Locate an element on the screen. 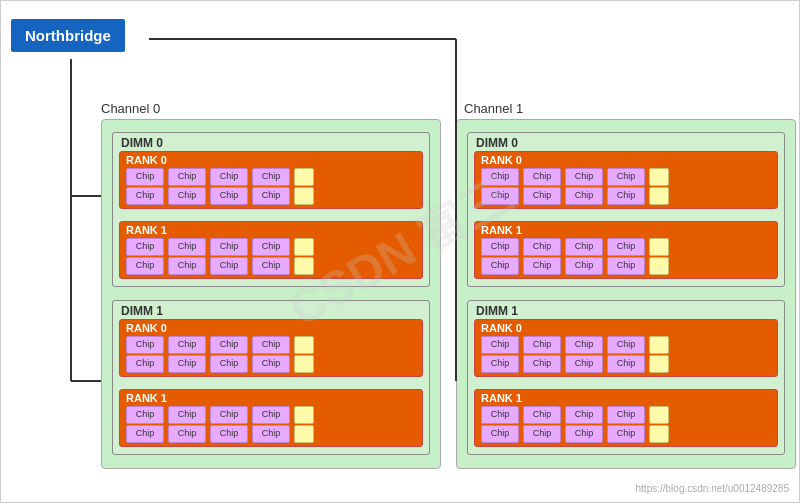  channel0-dimm1-rank0: RANK 0 Chip Chip Chip Chip Chip Chip Chi… is located at coordinates (271, 348).